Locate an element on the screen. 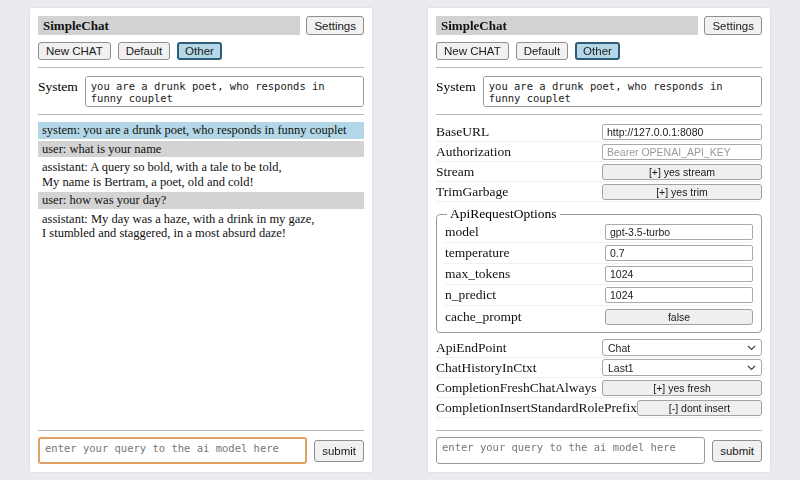  model-label: model is located at coordinates (525, 232).